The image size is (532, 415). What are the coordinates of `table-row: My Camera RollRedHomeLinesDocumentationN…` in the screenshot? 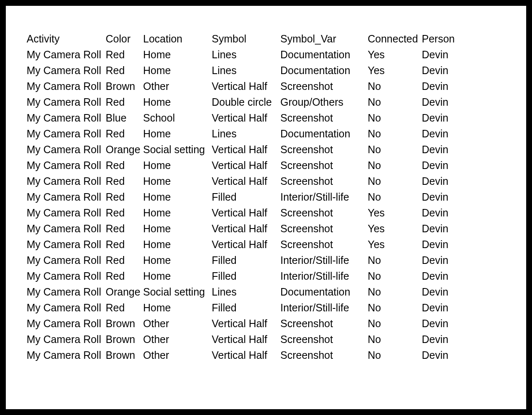 It's located at (268, 134).